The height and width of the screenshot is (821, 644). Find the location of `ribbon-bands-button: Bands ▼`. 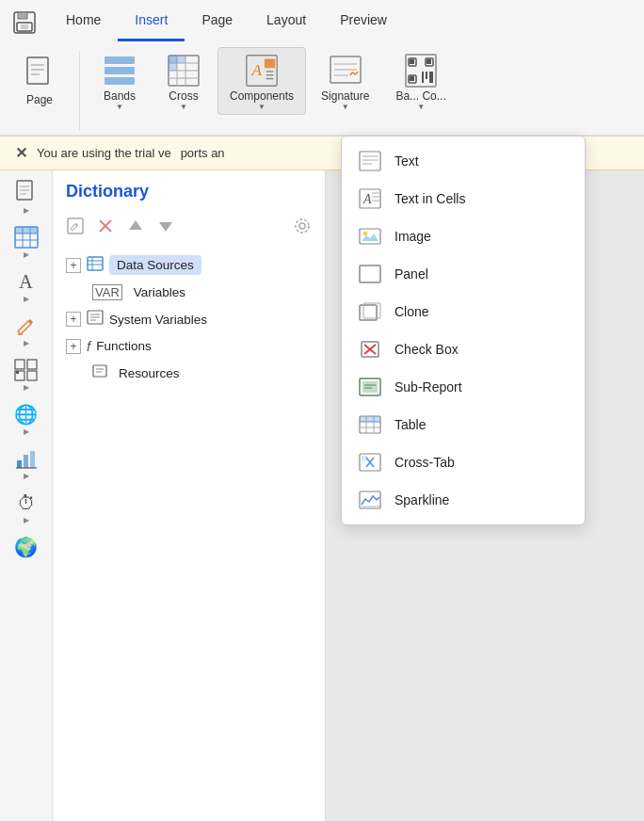

ribbon-bands-button: Bands ▼ is located at coordinates (120, 81).